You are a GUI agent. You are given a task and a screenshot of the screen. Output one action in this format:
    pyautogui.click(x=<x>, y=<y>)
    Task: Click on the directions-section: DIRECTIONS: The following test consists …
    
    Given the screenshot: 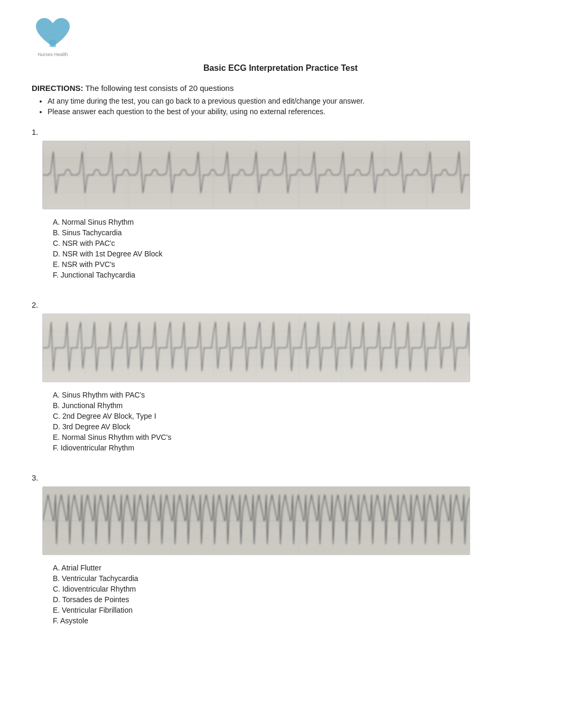 What is the action you would take?
    pyautogui.click(x=280, y=99)
    